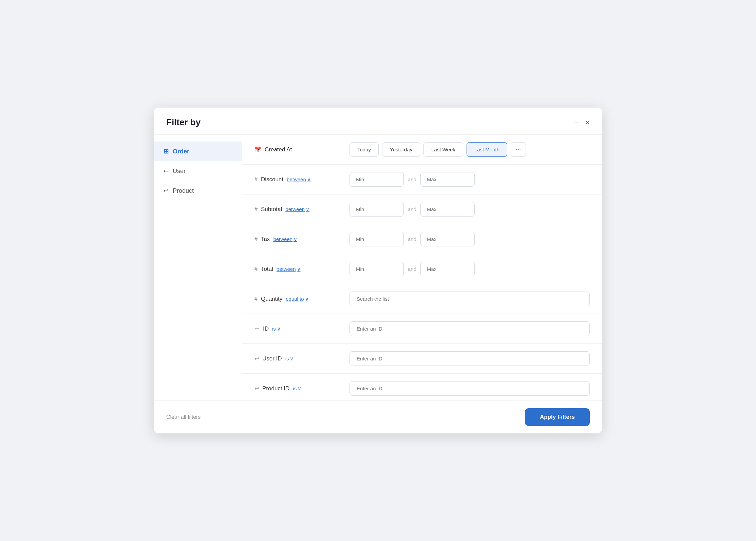 This screenshot has width=756, height=541. I want to click on id-input, so click(470, 329).